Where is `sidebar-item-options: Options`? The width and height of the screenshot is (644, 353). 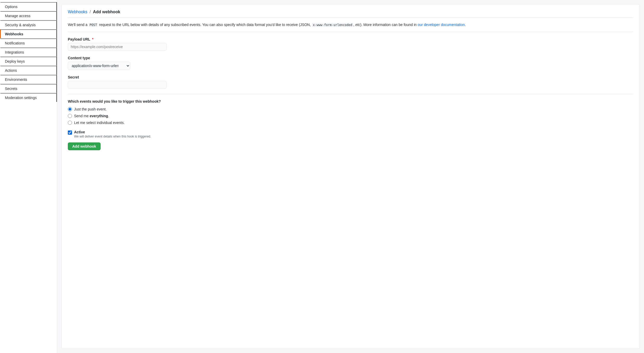
sidebar-item-options: Options is located at coordinates (29, 7).